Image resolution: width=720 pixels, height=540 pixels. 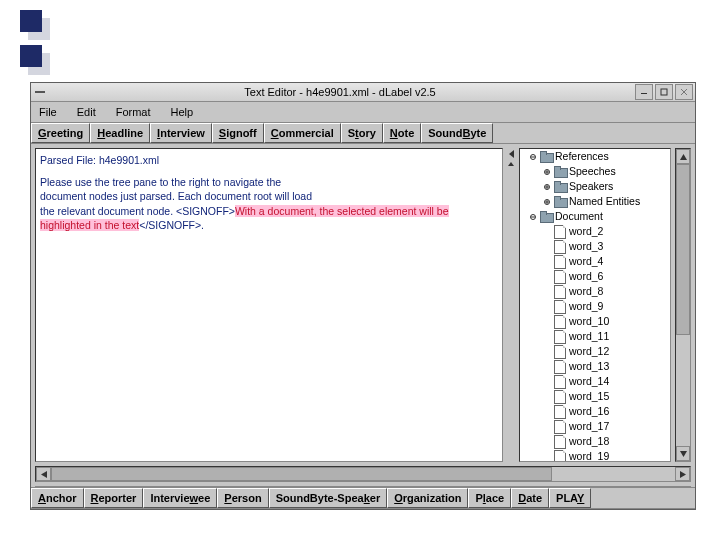 What do you see at coordinates (362, 133) in the screenshot?
I see `tool-top-button-5: Story` at bounding box center [362, 133].